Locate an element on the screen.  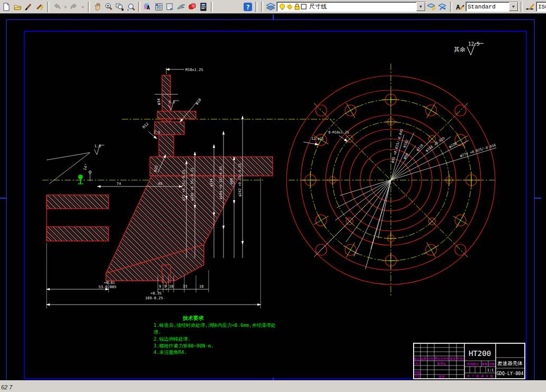
dim-label: φ184 +0.35/-0.65 is located at coordinates (221, 183).